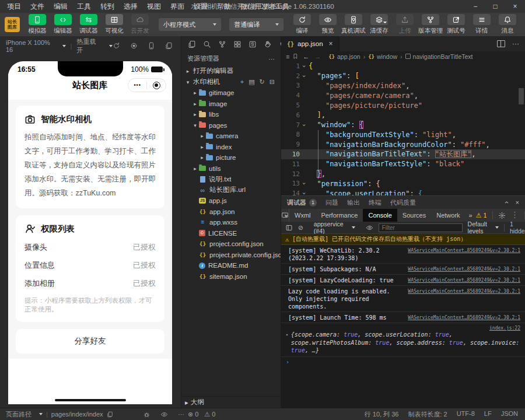 This screenshot has width=525, height=420. I want to click on code-line-2: 2› "pages": [, so click(403, 76).